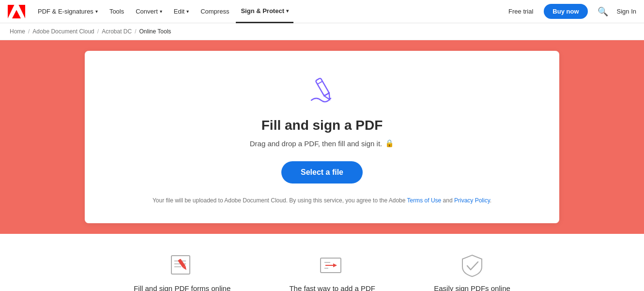  Describe the element at coordinates (322, 172) in the screenshot. I see `select-file-button: Select a file` at that location.